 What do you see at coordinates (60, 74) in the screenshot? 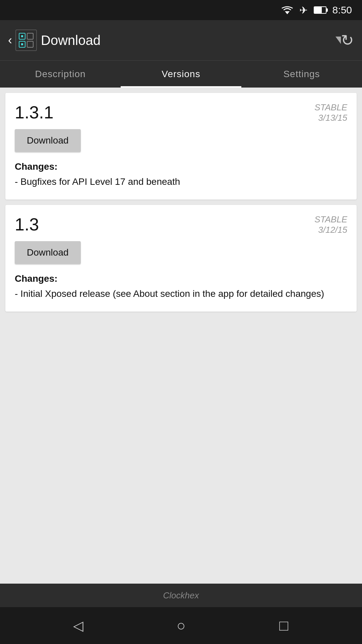
I see `tab-description: Description` at bounding box center [60, 74].